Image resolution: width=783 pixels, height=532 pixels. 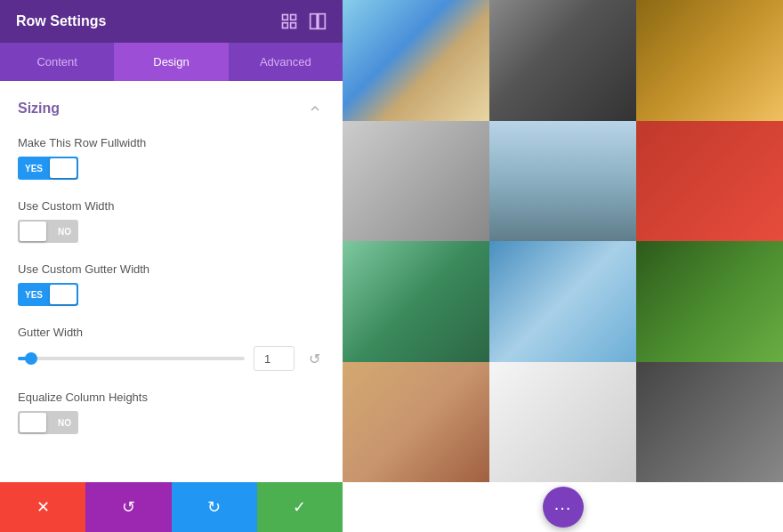 I want to click on gutter-reset-button: ↺, so click(x=314, y=359).